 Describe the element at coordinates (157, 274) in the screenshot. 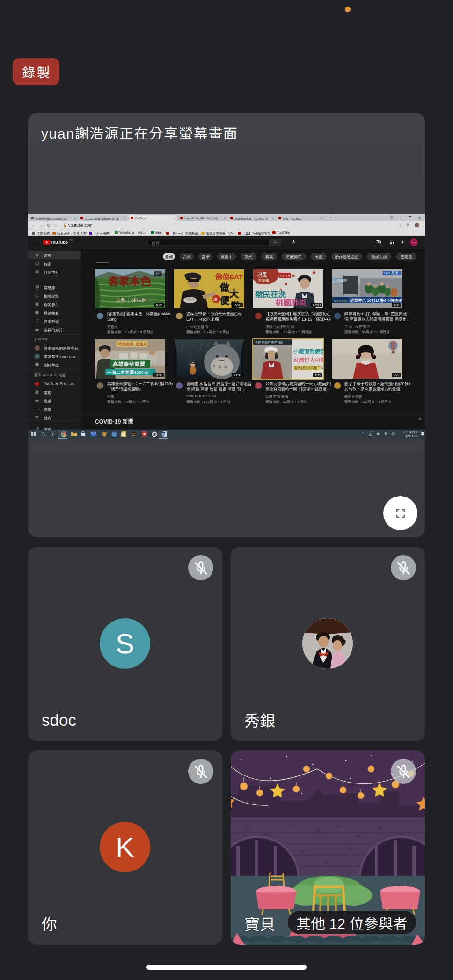

I see `svg-text: 元` at that location.